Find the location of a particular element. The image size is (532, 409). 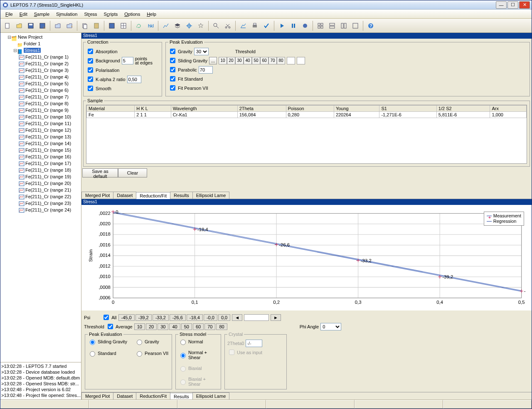

threshold-box: 20 is located at coordinates (231, 61).